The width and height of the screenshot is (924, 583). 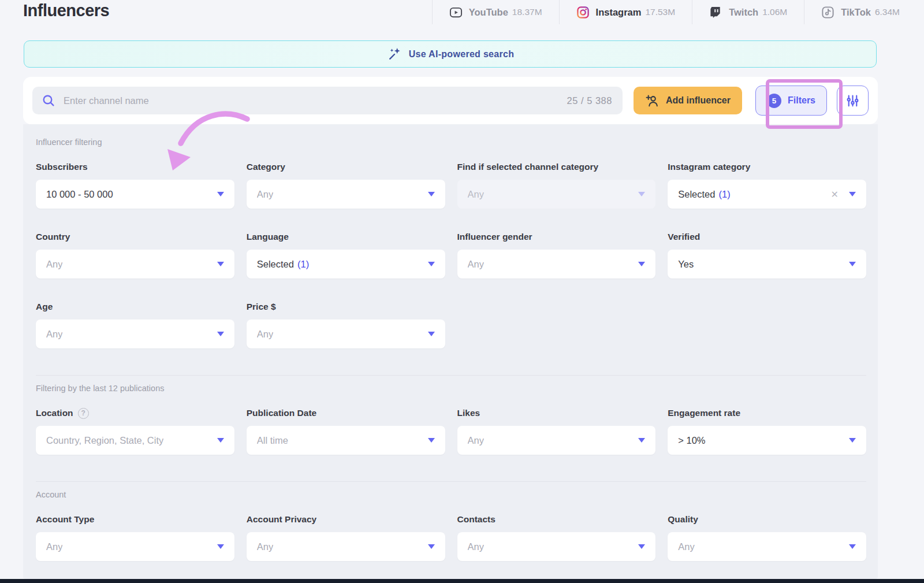 I want to click on subscribers-dropdown: 10 000 - 50 000, so click(x=135, y=194).